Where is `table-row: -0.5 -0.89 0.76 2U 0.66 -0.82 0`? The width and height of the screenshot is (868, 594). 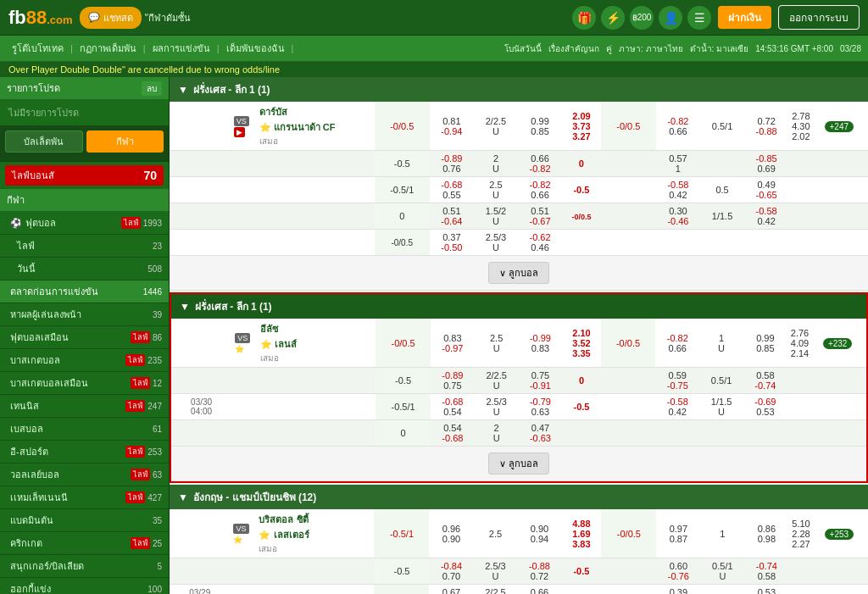
table-row: -0.5 -0.89 0.76 2U 0.66 -0.82 0 is located at coordinates (519, 164).